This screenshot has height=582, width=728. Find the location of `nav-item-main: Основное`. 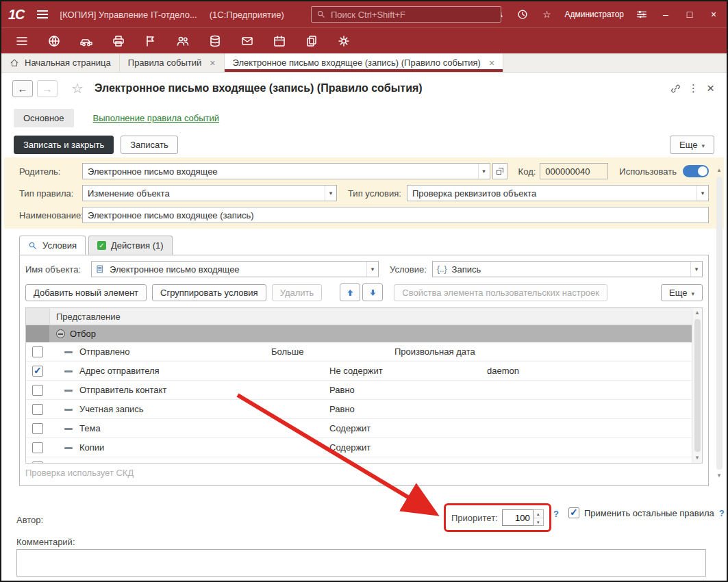

nav-item-main: Основное is located at coordinates (44, 118).